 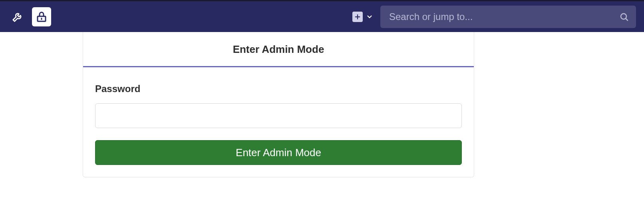 What do you see at coordinates (278, 50) in the screenshot?
I see `panel-title: Enter Admin Mode` at bounding box center [278, 50].